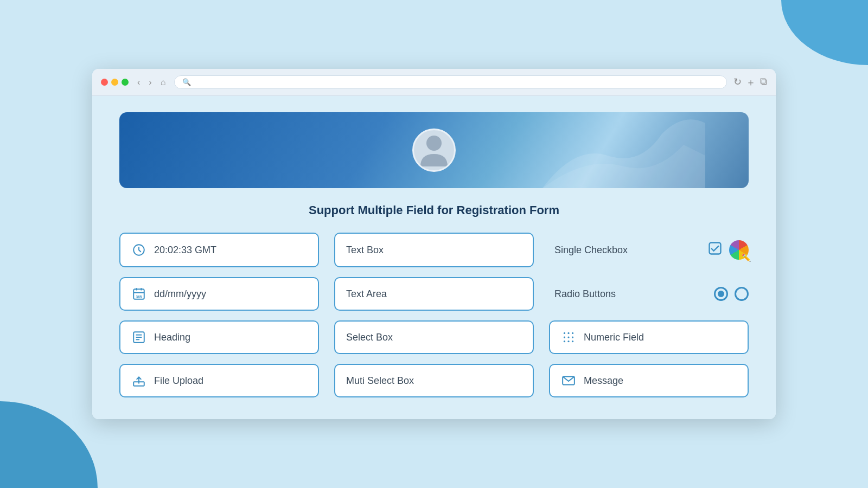  Describe the element at coordinates (649, 250) in the screenshot. I see `field-item-checkbox: Single Checkbox` at that location.